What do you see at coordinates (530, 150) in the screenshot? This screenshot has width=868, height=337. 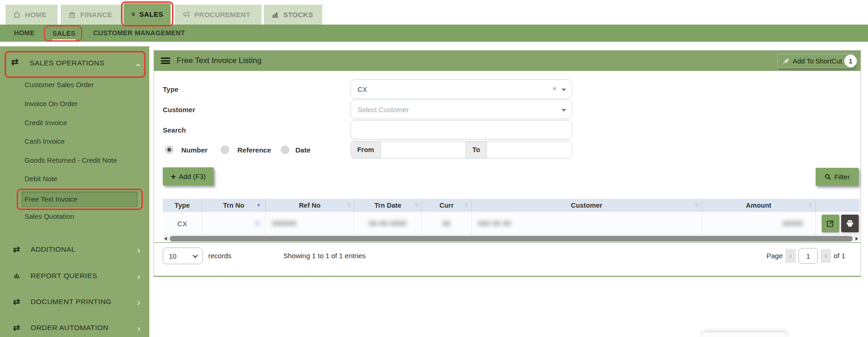 I see `to-date-input` at bounding box center [530, 150].